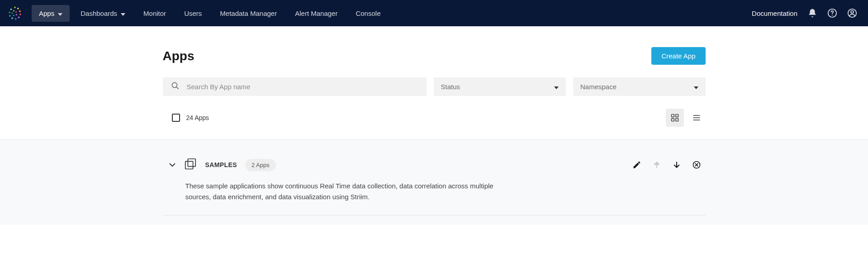 This screenshot has width=868, height=259. What do you see at coordinates (193, 14) in the screenshot?
I see `nav-label: Users` at bounding box center [193, 14].